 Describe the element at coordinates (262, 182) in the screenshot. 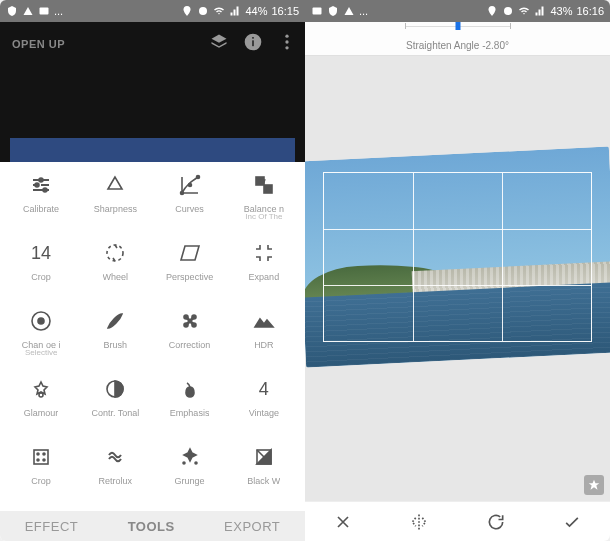

I see `svg-text: W` at that location.